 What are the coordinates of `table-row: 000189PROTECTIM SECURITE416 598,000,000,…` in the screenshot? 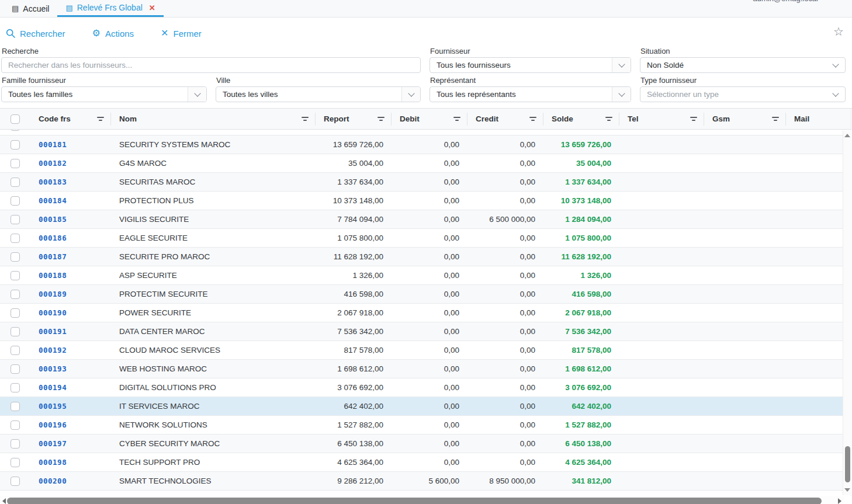 It's located at (426, 294).